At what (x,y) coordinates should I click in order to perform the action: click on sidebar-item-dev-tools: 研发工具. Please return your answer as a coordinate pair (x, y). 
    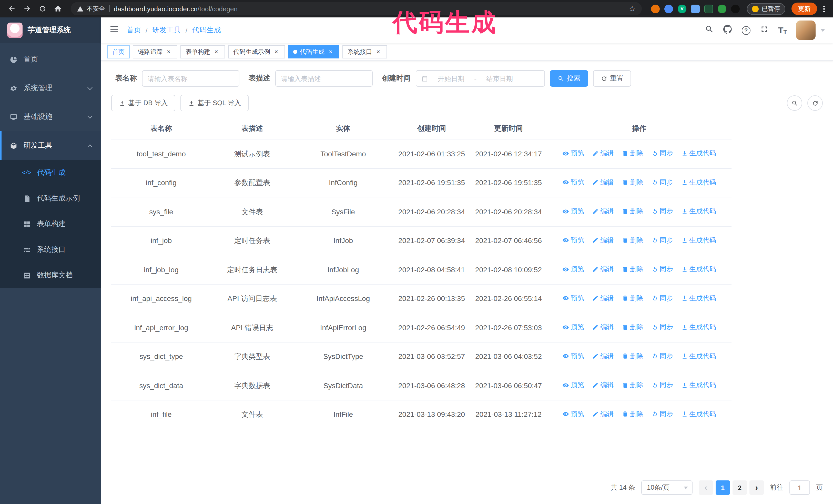
    Looking at the image, I should click on (51, 145).